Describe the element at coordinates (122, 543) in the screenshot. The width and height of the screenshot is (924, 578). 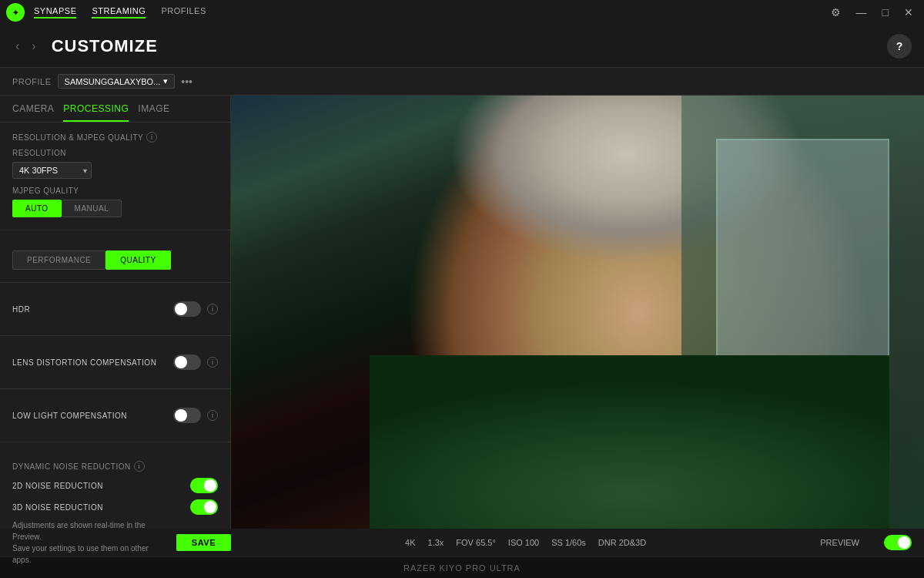
I see `status-hint: Adjustments are shown real-time in the P…` at that location.